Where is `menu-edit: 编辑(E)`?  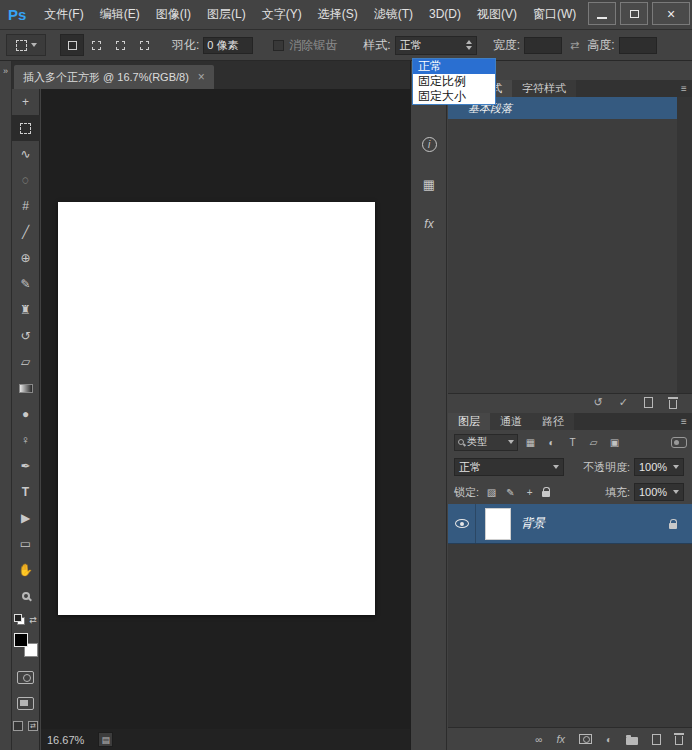
menu-edit: 编辑(E) is located at coordinates (120, 14).